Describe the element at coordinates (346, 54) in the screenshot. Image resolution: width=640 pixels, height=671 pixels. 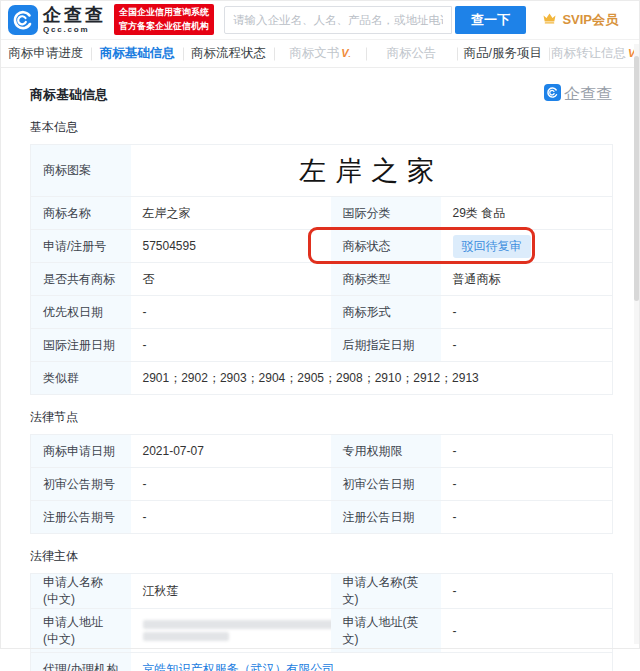
I see `vip-v-icon: V.` at that location.